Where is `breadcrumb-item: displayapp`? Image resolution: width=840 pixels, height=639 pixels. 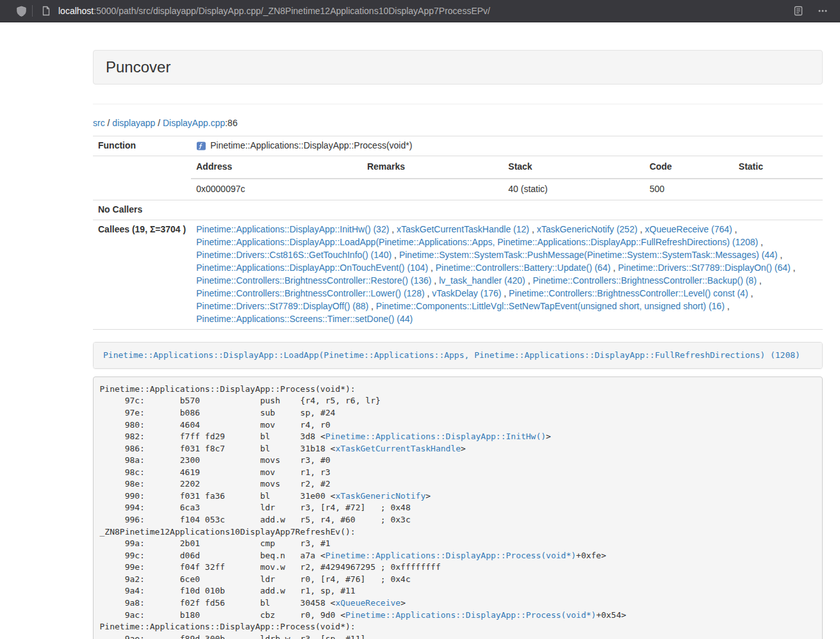
breadcrumb-item: displayapp is located at coordinates (133, 123).